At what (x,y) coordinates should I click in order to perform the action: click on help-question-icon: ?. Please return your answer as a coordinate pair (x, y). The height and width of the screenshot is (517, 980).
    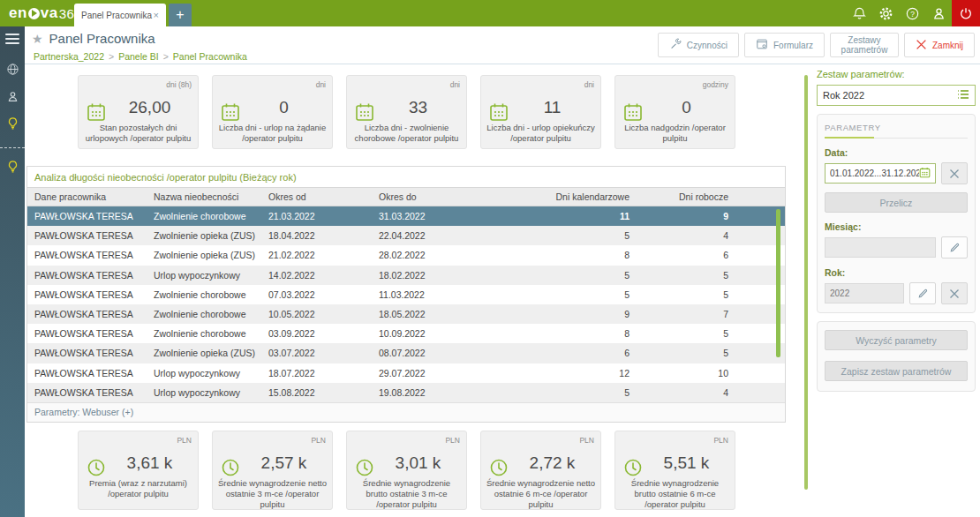
    Looking at the image, I should click on (912, 13).